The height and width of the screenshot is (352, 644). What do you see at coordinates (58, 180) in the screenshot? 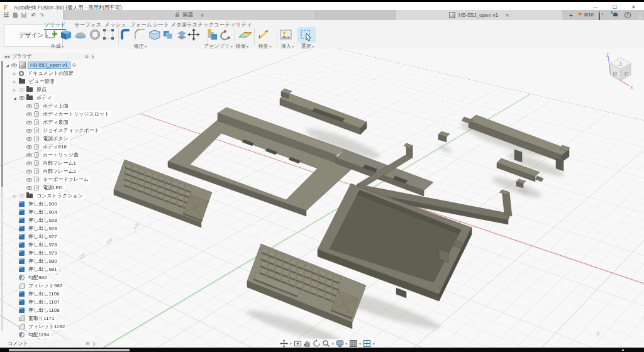
I see `browser-item: キーボードフレーム` at bounding box center [58, 180].